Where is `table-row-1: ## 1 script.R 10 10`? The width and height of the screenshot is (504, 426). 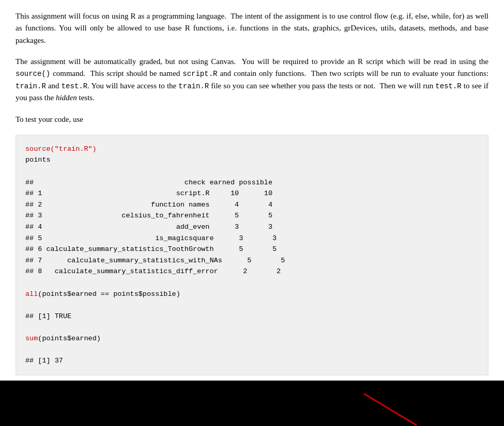 table-row-1: ## 1 script.R 10 10 is located at coordinates (252, 194).